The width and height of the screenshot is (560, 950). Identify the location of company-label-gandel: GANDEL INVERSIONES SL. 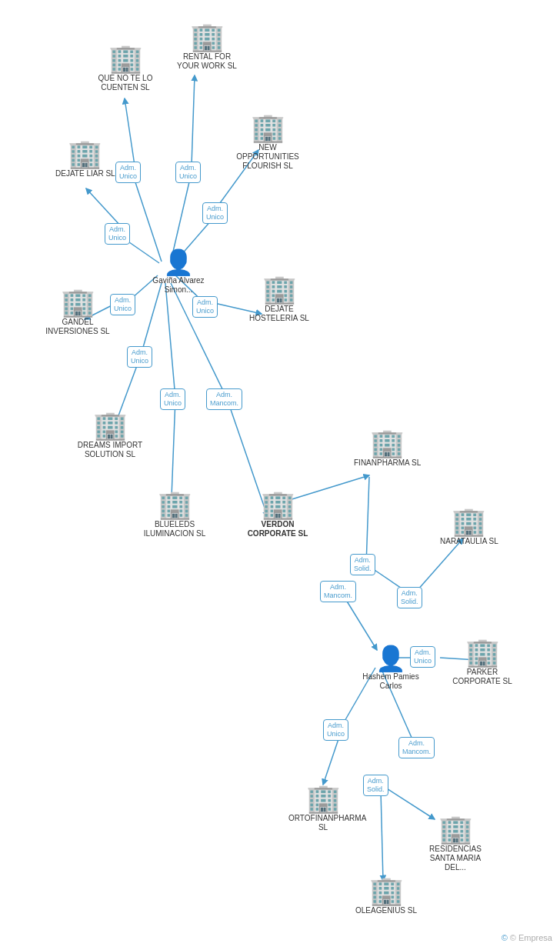
(78, 327).